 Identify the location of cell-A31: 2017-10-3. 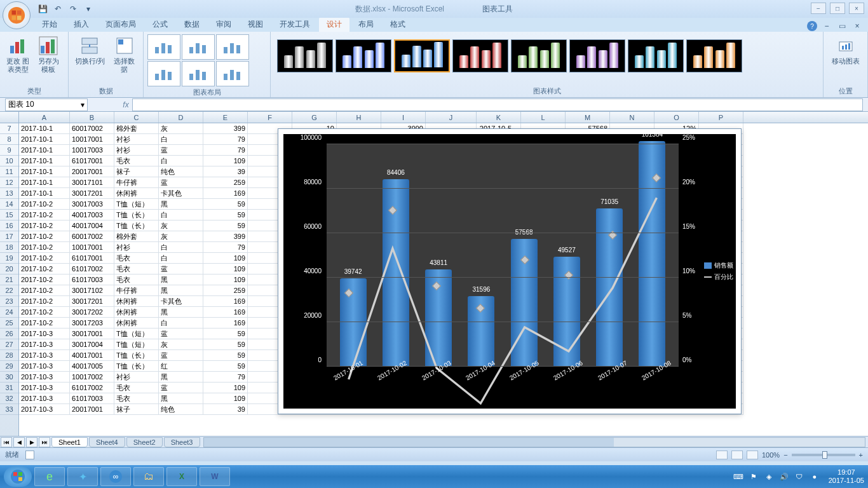
(44, 388).